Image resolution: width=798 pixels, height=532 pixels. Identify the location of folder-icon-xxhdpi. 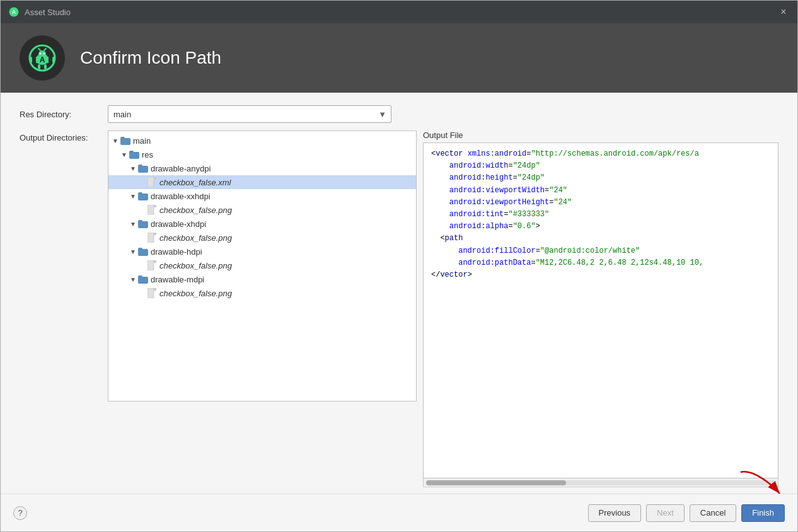
(143, 196).